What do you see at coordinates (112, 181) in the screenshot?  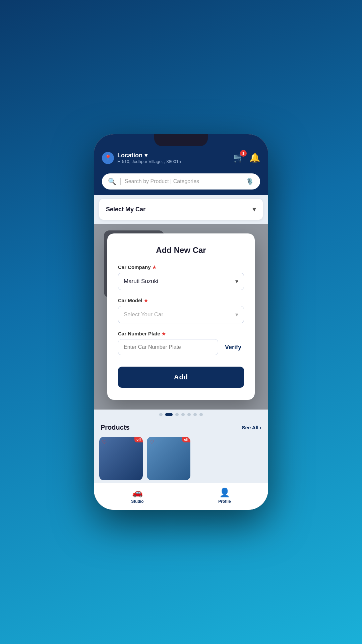 I see `search-icon: 🔍` at bounding box center [112, 181].